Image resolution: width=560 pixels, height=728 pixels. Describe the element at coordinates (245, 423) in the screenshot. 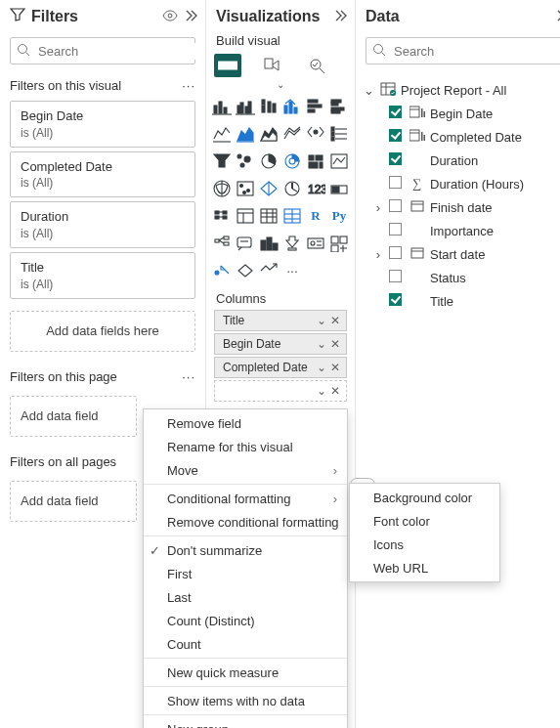

I see `menu-item: Remove field` at that location.